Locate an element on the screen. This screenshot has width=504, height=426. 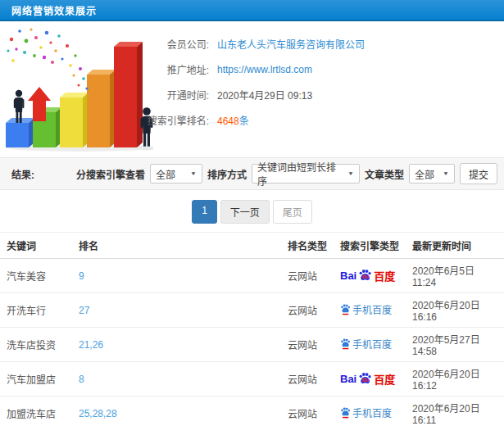
updated-cell: 2020年6月5日 11:24 is located at coordinates (455, 276).